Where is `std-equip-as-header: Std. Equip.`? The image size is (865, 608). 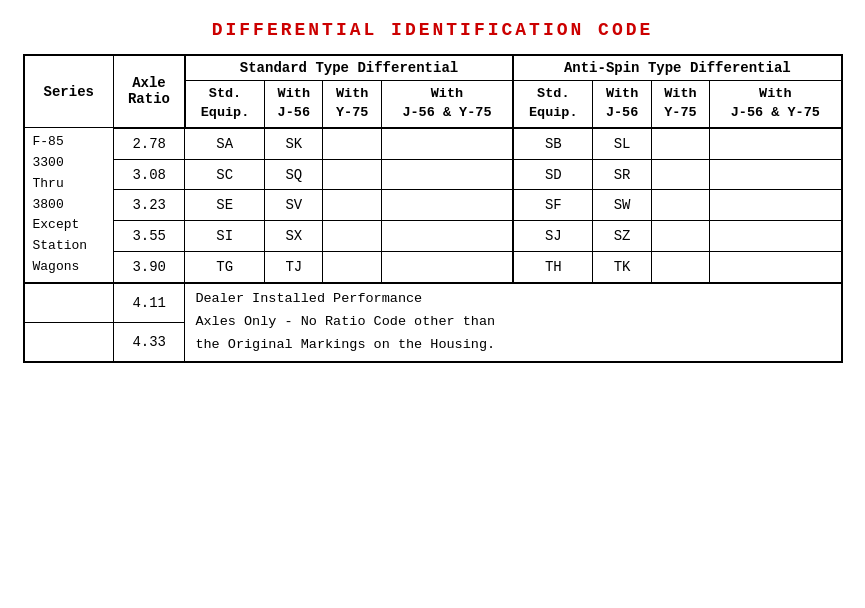
std-equip-as-header: Std. Equip. is located at coordinates (553, 104).